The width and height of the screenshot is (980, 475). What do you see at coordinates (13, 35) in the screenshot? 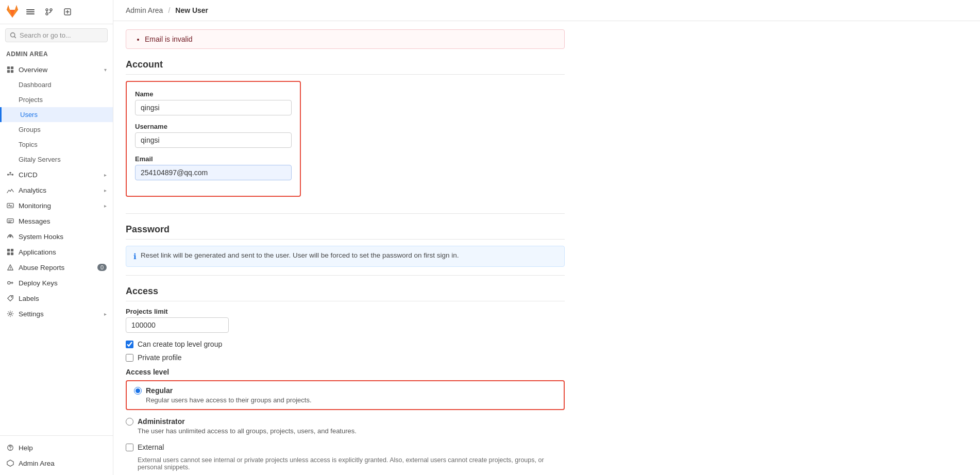
I see `search-icon` at bounding box center [13, 35].